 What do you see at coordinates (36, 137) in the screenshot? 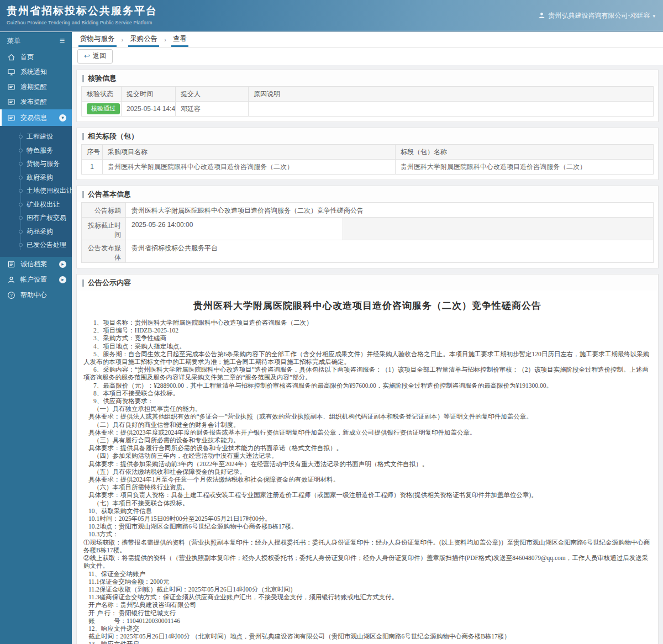
I see `sidebar-subitem-construction: 工程建设` at bounding box center [36, 137].